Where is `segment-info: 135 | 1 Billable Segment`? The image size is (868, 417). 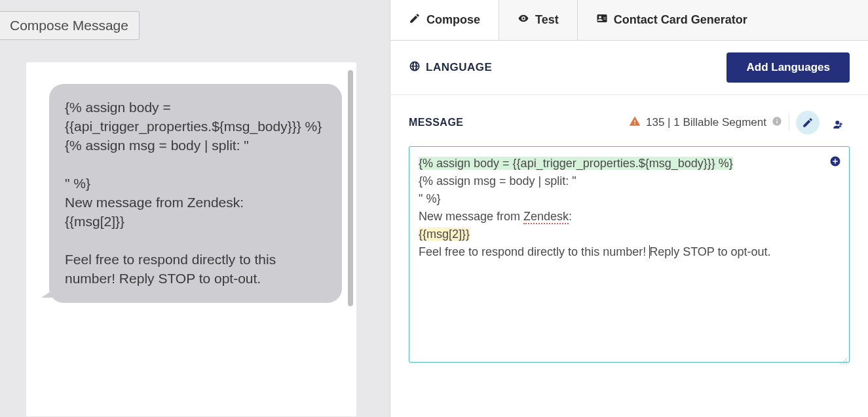 segment-info: 135 | 1 Billable Segment is located at coordinates (706, 123).